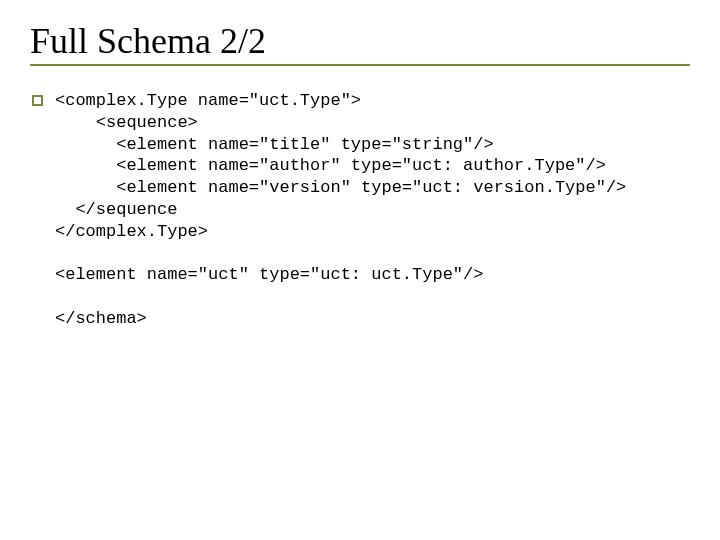  Describe the element at coordinates (132, 232) in the screenshot. I see `code-line: </complex.Type>` at that location.